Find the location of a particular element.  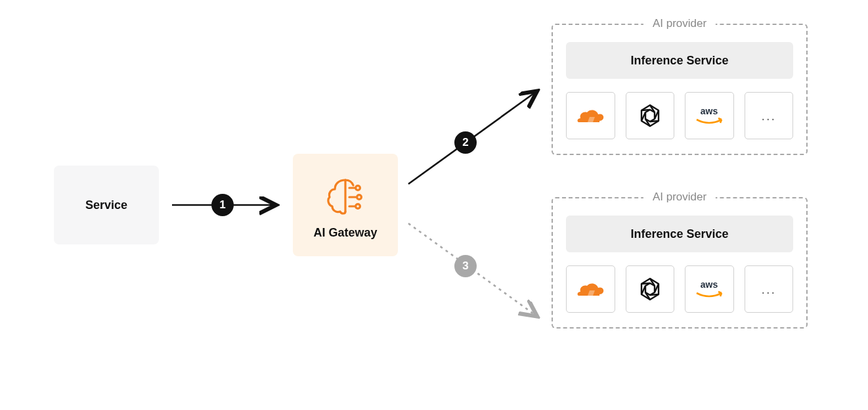

service-box: Service is located at coordinates (106, 205).